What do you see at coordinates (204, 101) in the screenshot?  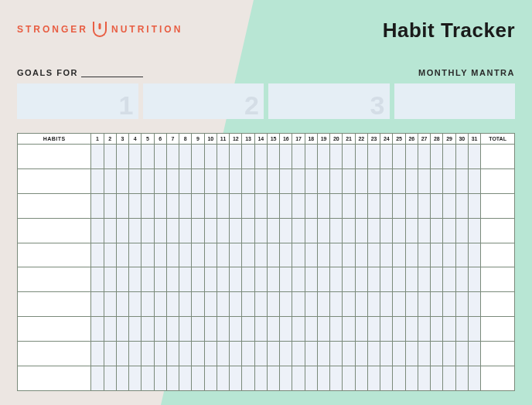 I see `goal-box-2: 2` at bounding box center [204, 101].